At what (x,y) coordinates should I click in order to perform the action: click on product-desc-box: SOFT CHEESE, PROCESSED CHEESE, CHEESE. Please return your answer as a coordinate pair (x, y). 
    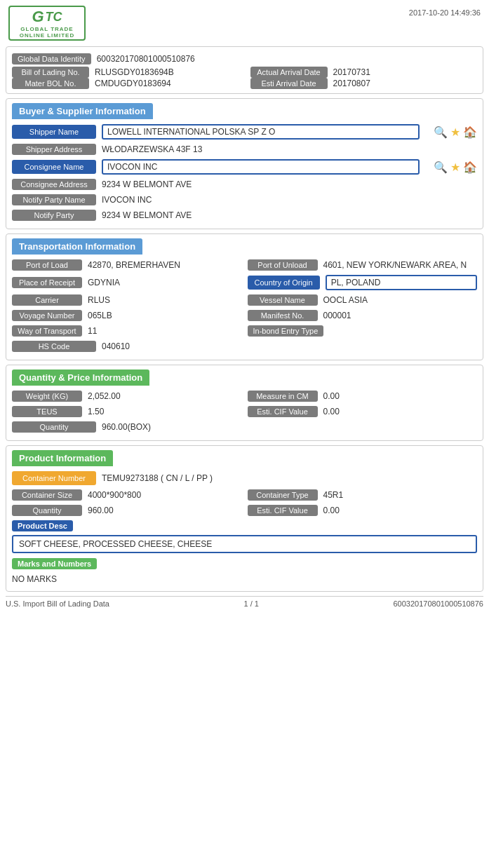
    Looking at the image, I should click on (244, 544).